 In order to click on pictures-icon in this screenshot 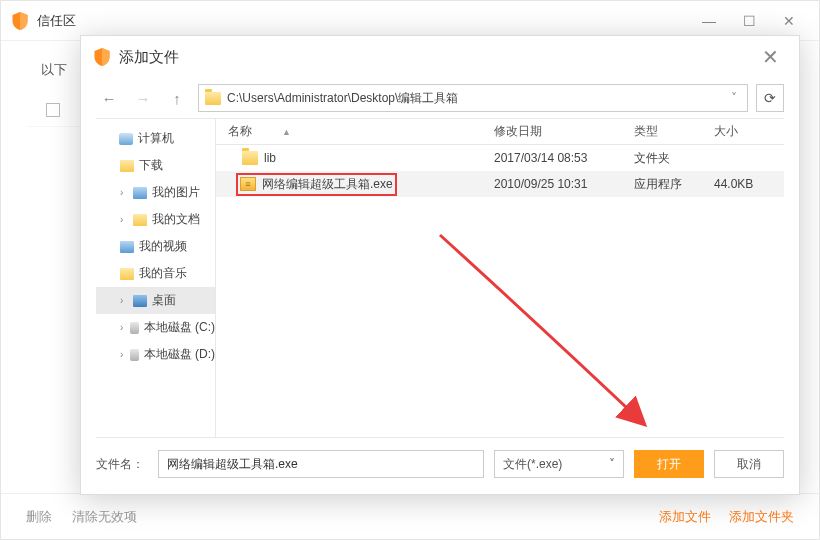, I will do `click(140, 193)`.